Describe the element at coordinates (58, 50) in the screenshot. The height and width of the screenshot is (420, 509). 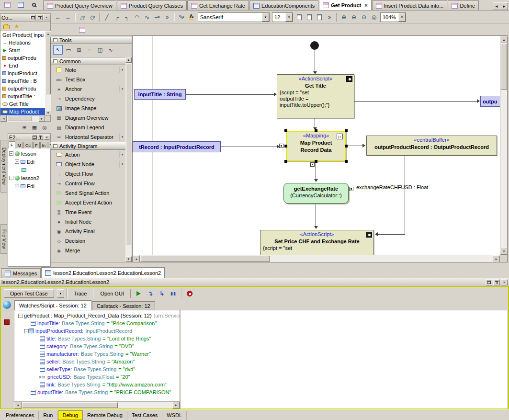
I see `select-tool-icon: ↖` at that location.